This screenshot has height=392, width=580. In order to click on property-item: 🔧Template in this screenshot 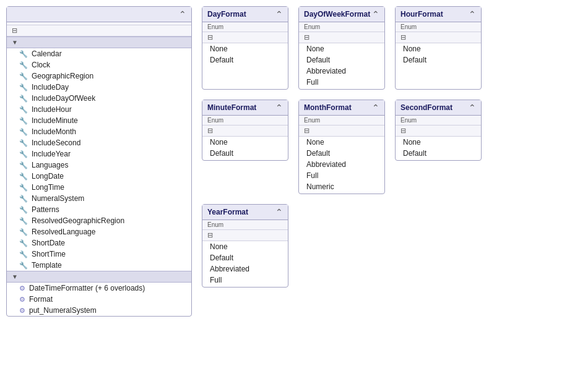, I will do `click(99, 265)`.